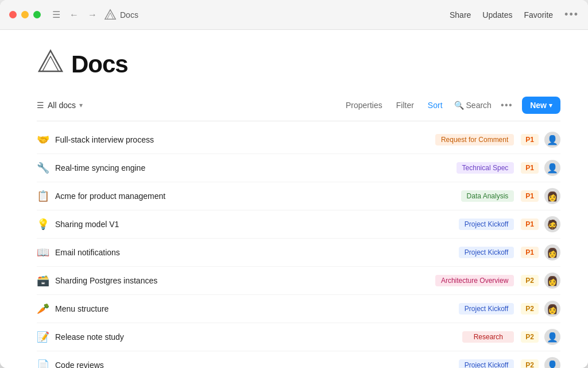  What do you see at coordinates (486, 168) in the screenshot?
I see `doc-tag: Technical Spec` at bounding box center [486, 168].